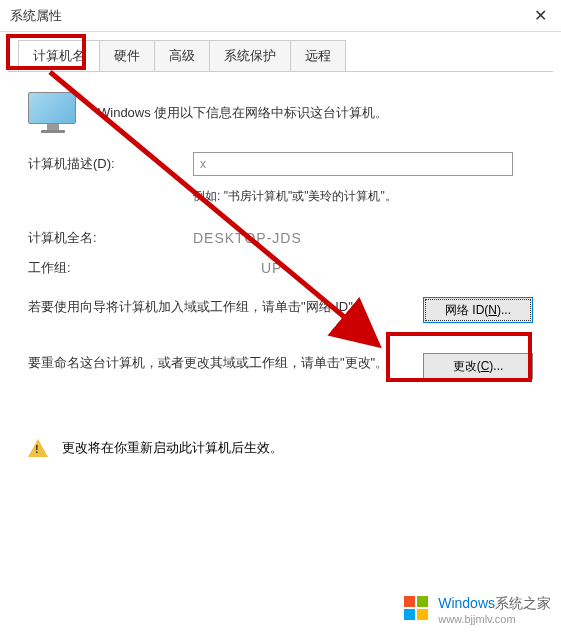 The width and height of the screenshot is (561, 635). Describe the element at coordinates (110, 164) in the screenshot. I see `description-label: 计算机描述(D):` at that location.